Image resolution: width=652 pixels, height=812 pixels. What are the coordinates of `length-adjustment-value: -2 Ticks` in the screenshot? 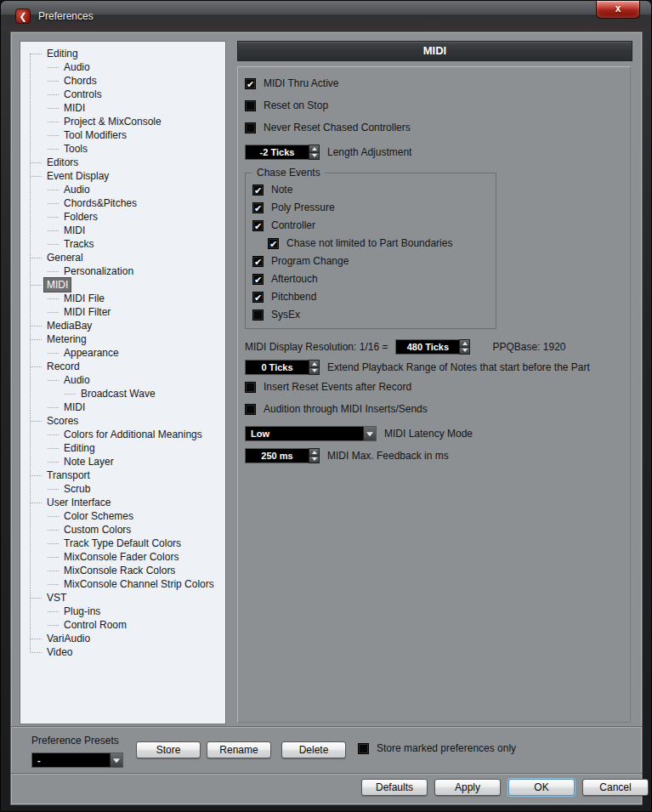 It's located at (277, 152).